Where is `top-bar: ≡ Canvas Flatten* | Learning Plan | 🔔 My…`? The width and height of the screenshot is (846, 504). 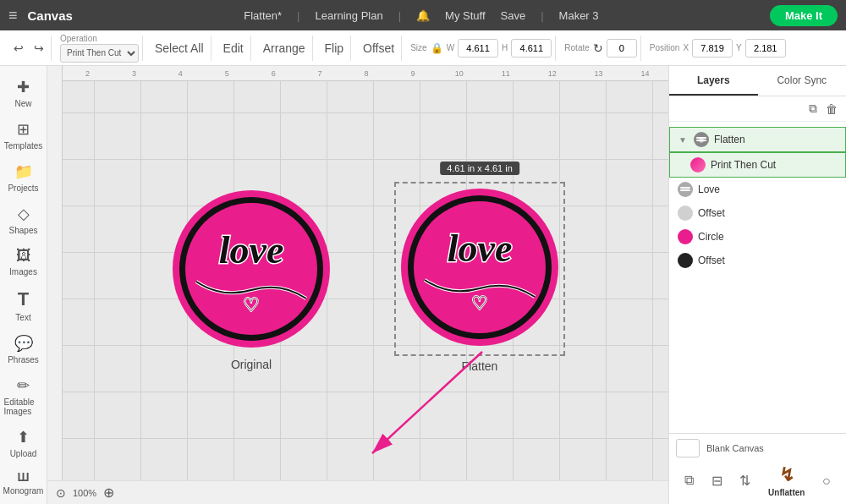
top-bar: ≡ Canvas Flatten* | Learning Plan | 🔔 My… is located at coordinates (423, 15).